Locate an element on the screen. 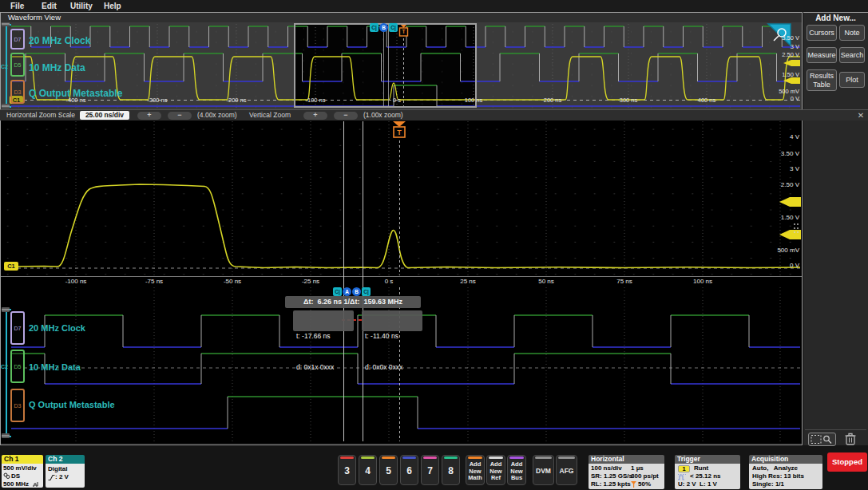 The image size is (868, 490). afg-button: AFG is located at coordinates (567, 470).